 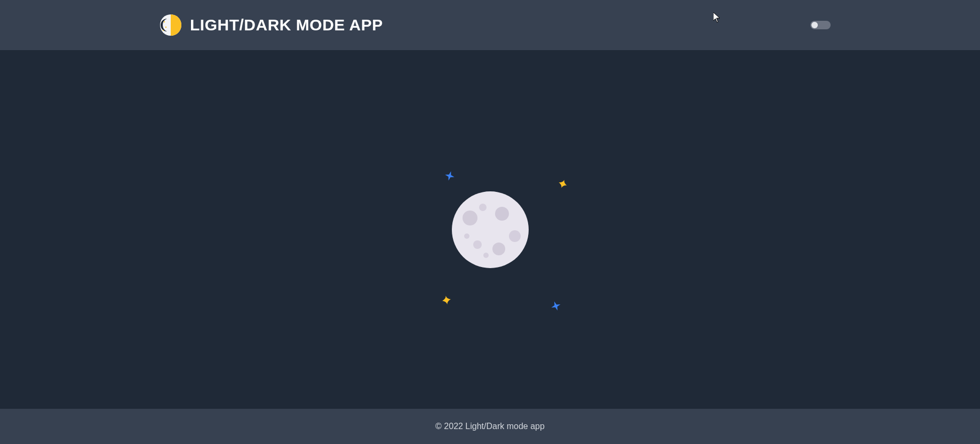 What do you see at coordinates (171, 25) in the screenshot?
I see `app-logo-icon` at bounding box center [171, 25].